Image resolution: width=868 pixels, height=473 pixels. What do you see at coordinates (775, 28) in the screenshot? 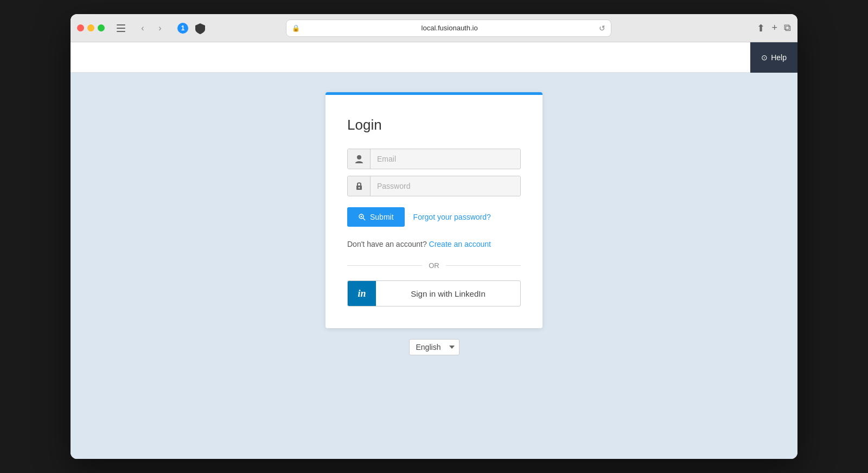
I see `new-tab-icon: +` at bounding box center [775, 28].